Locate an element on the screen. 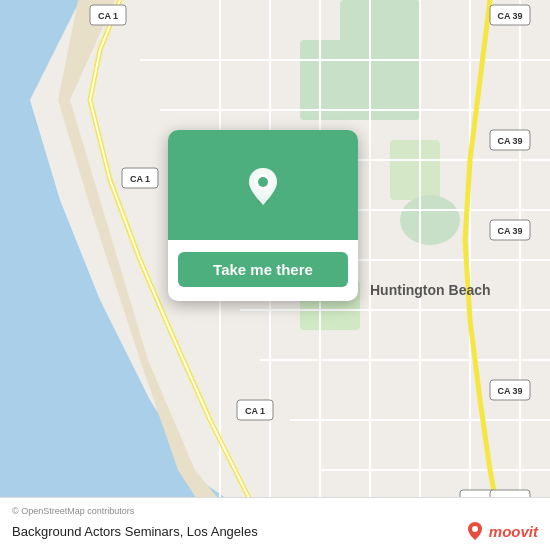 The image size is (550, 550). take-me-there-button: Take me there is located at coordinates (263, 270).